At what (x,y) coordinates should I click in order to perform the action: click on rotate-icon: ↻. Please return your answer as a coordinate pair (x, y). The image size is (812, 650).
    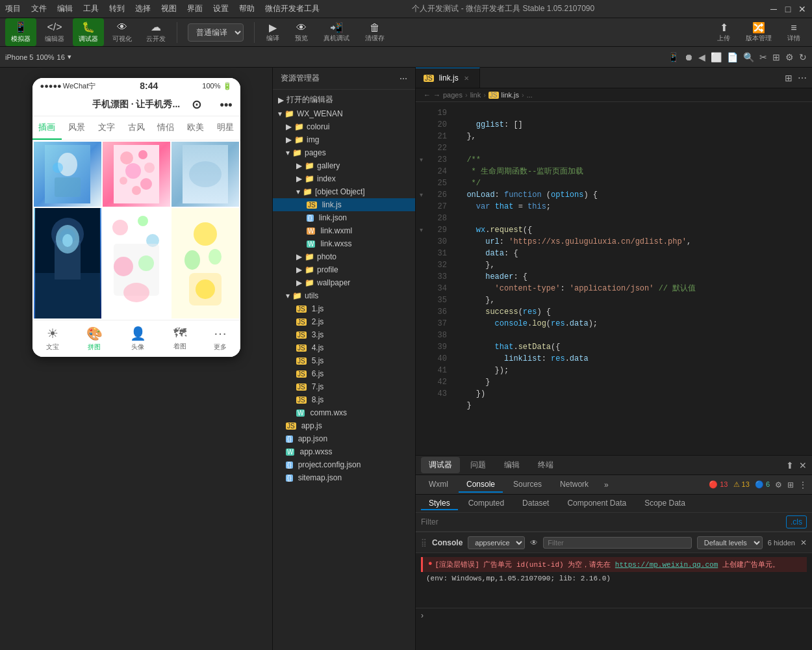
    Looking at the image, I should click on (803, 57).